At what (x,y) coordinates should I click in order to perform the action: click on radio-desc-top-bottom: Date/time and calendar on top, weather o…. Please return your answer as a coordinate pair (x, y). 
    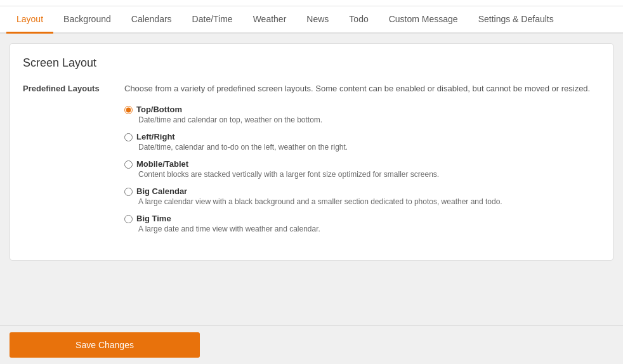
    Looking at the image, I should click on (369, 120).